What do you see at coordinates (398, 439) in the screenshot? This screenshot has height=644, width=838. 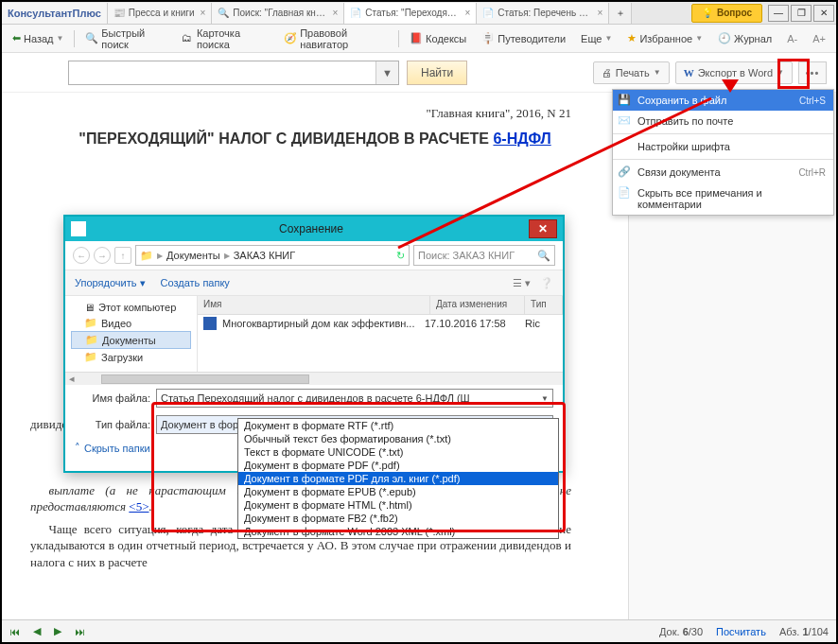 I see `filetype-option: Обычный текст без форматирования (*.txt)` at bounding box center [398, 439].